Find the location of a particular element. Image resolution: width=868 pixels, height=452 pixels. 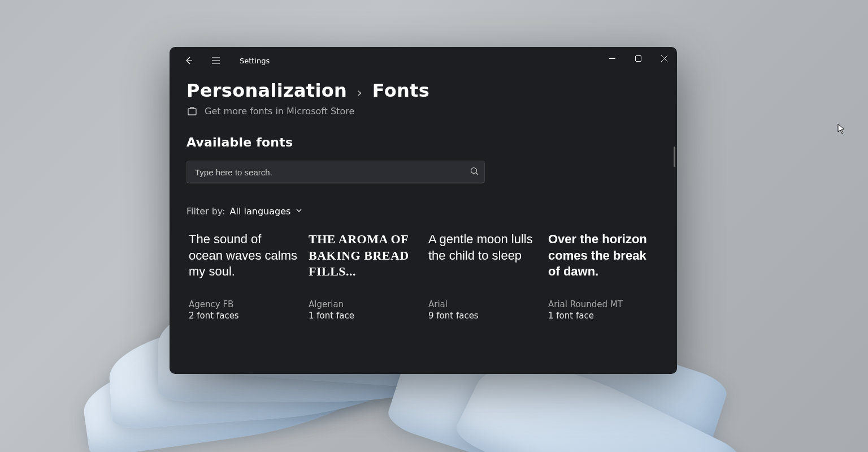

chevron-down-icon is located at coordinates (299, 212).